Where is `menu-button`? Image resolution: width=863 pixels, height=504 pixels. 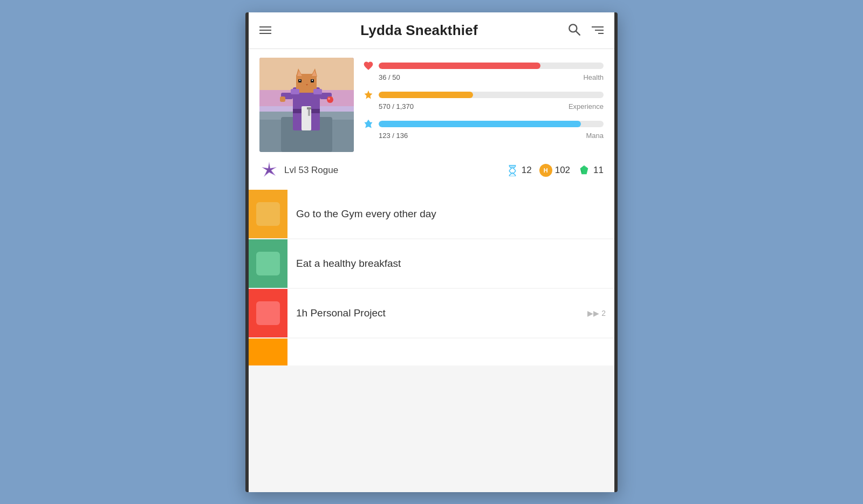
menu-button is located at coordinates (265, 30).